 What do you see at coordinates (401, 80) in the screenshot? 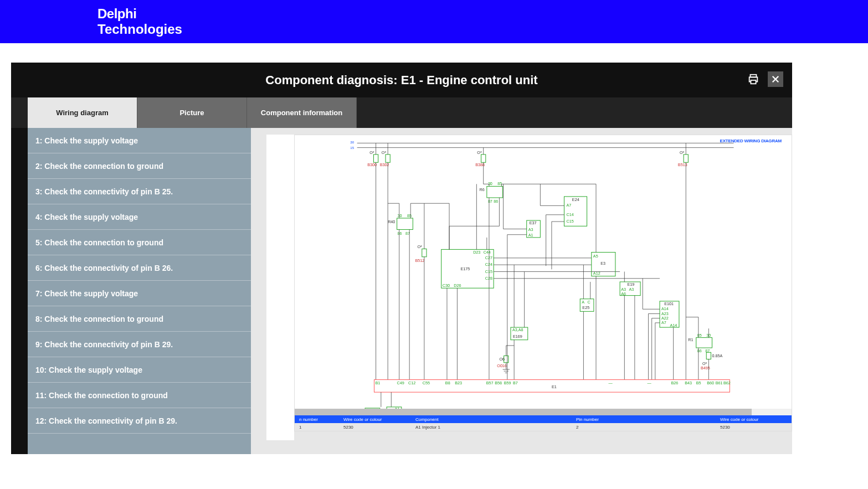
I see `page-title: Component diagnosis: E1 - Engine control…` at bounding box center [401, 80].